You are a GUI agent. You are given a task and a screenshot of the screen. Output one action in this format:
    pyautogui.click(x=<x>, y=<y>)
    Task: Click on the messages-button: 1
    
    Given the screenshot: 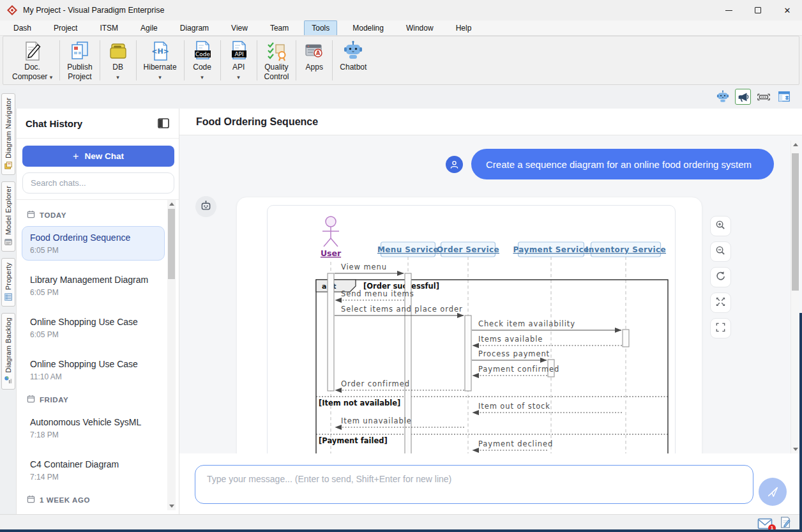 What is the action you would take?
    pyautogui.click(x=765, y=524)
    